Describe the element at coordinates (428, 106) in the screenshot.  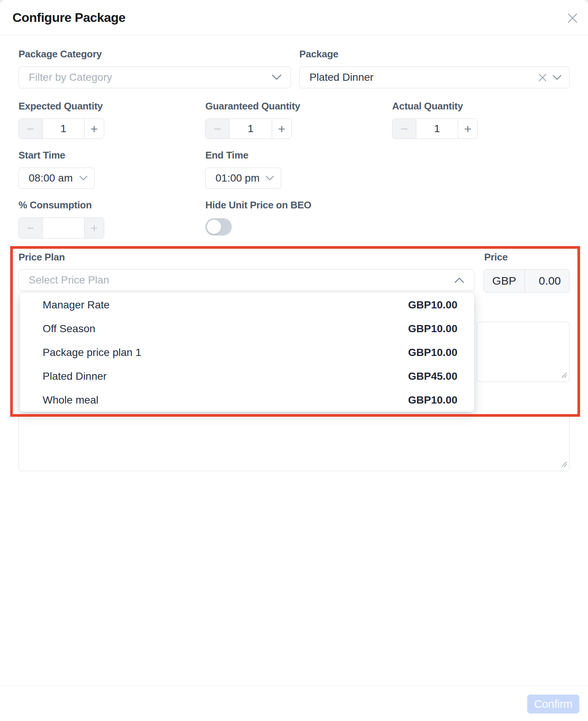
I see `actual-quantity-label: Actual Quantity` at that location.